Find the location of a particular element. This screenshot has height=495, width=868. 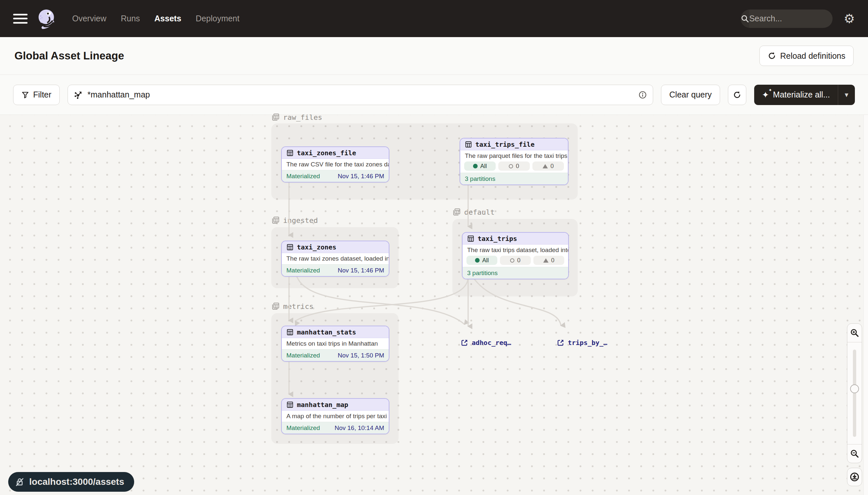

tab-assets: Assets is located at coordinates (168, 19).